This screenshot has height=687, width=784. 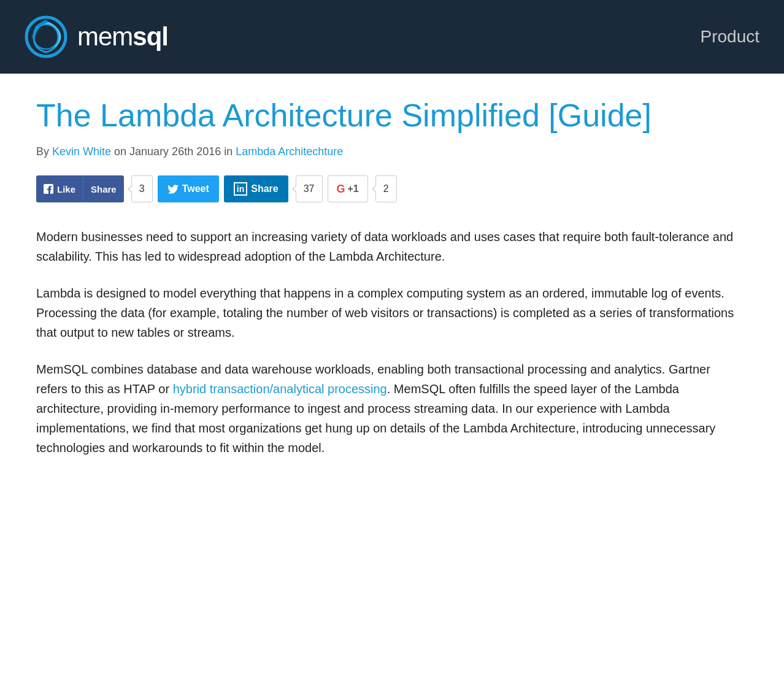 I want to click on linkedin-icon: in, so click(x=240, y=189).